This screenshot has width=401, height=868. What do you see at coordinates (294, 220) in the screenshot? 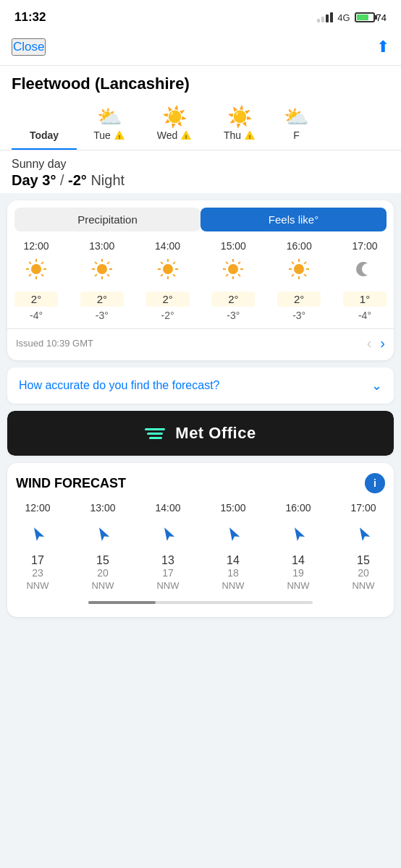
I see `toggle-feels-like: Feels like°` at bounding box center [294, 220].